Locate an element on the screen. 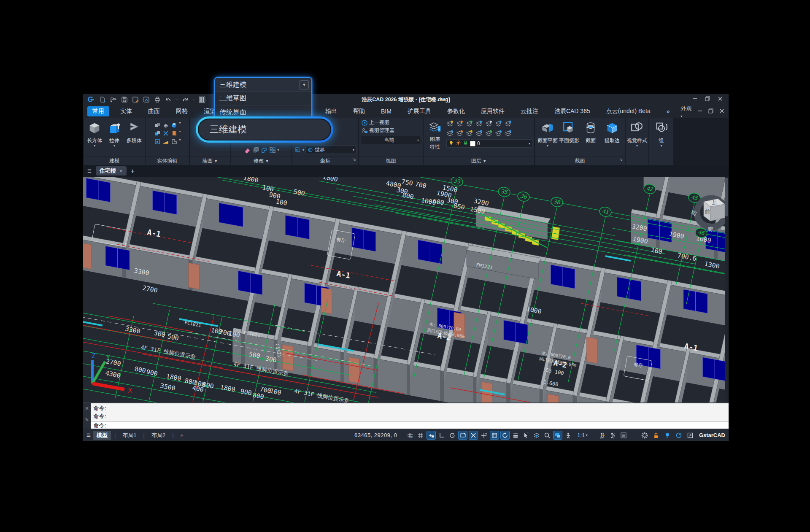 The height and width of the screenshot is (532, 810). statusbar-snapobj-icon is located at coordinates (431, 435).